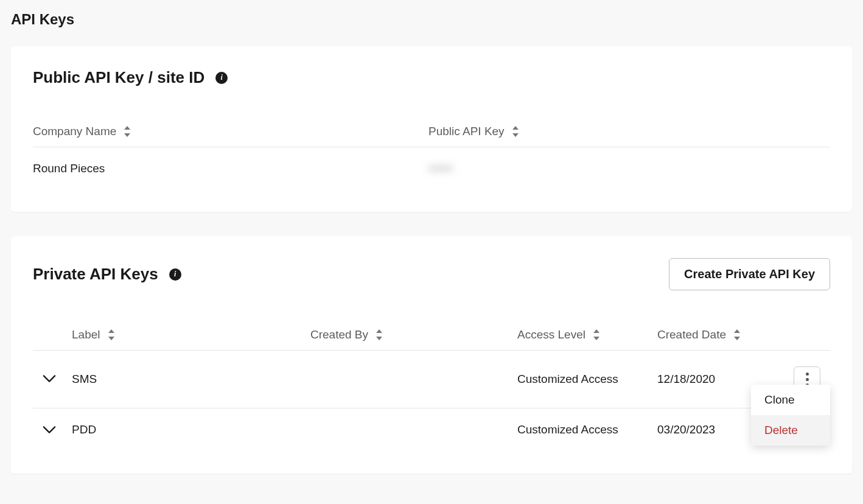  What do you see at coordinates (791, 415) in the screenshot?
I see `row-actions-menu: Clone Delete` at bounding box center [791, 415].